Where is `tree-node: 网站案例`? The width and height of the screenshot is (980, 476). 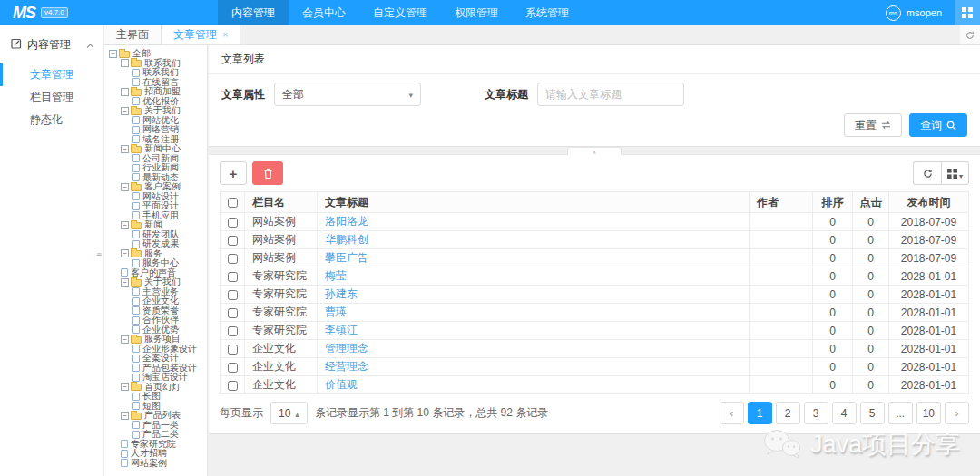 tree-node: 网站案例 is located at coordinates (156, 464).